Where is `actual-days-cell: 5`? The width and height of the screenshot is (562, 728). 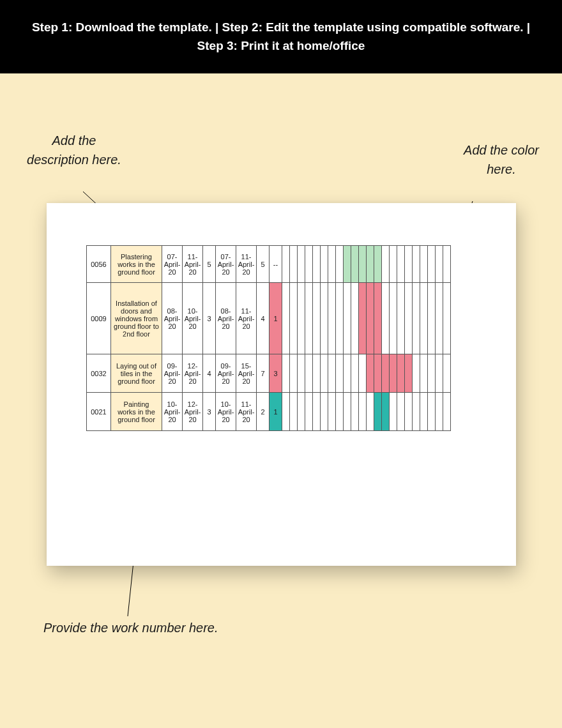 actual-days-cell: 5 is located at coordinates (263, 264).